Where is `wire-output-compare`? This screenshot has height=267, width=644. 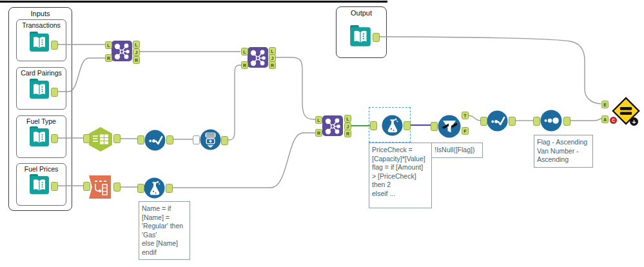 wire-output-compare is located at coordinates (490, 70).